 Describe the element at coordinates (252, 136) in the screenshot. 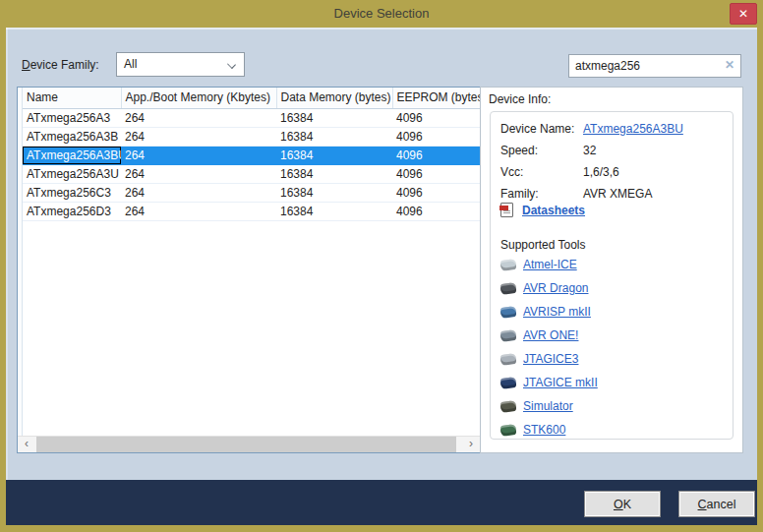

I see `table-row: ATxmega256A3B 264 16384 4096` at that location.